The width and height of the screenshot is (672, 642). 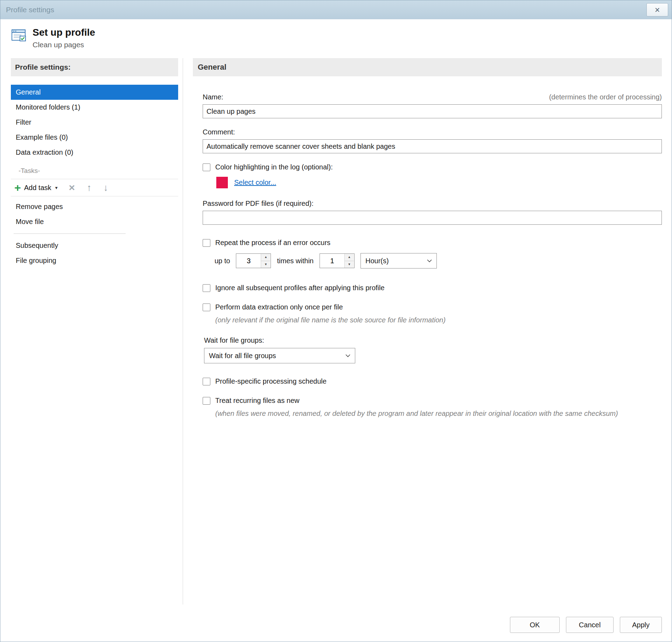 What do you see at coordinates (273, 243) in the screenshot?
I see `repeat-on-error-label: Repeat the process if an error occurs` at bounding box center [273, 243].